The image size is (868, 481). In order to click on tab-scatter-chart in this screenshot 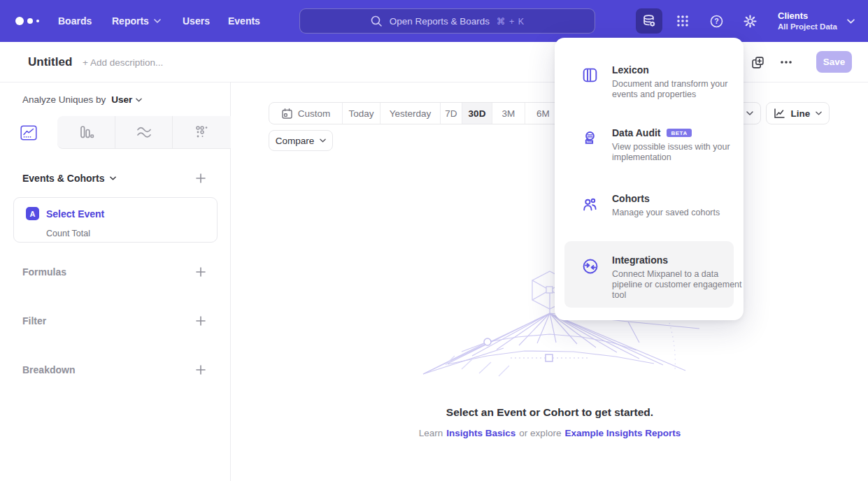, I will do `click(201, 133)`.